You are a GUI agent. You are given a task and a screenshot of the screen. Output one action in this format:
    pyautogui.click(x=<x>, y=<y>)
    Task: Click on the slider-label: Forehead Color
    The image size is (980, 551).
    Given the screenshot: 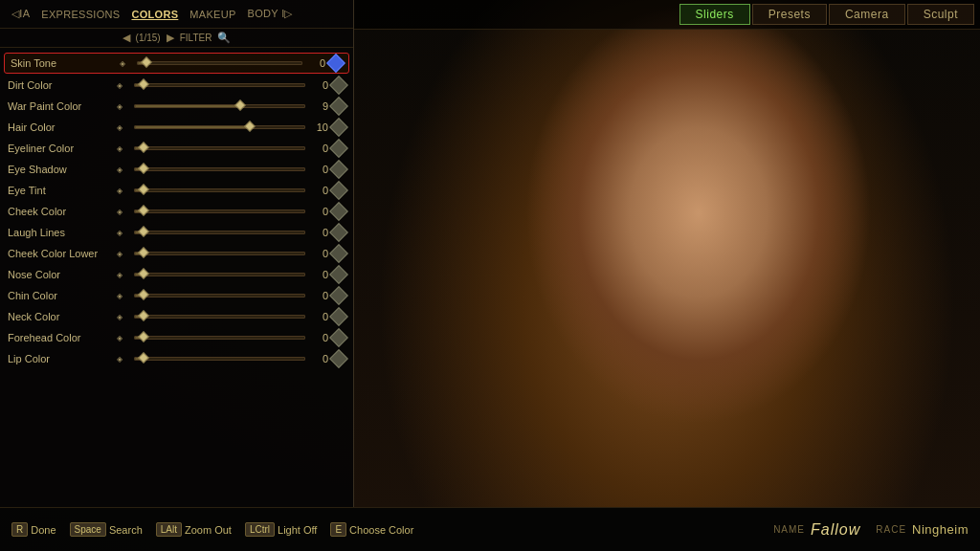 What is the action you would take?
    pyautogui.click(x=60, y=338)
    